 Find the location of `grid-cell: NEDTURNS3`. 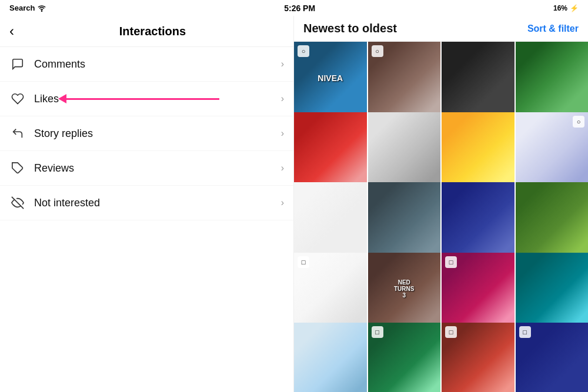

grid-cell: NEDTURNS3 is located at coordinates (405, 289).